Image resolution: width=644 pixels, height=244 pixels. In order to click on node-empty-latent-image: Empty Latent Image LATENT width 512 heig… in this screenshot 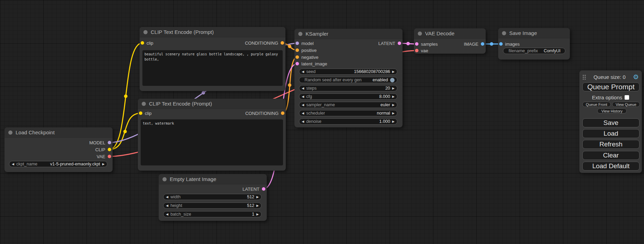, I will do `click(213, 197)`.